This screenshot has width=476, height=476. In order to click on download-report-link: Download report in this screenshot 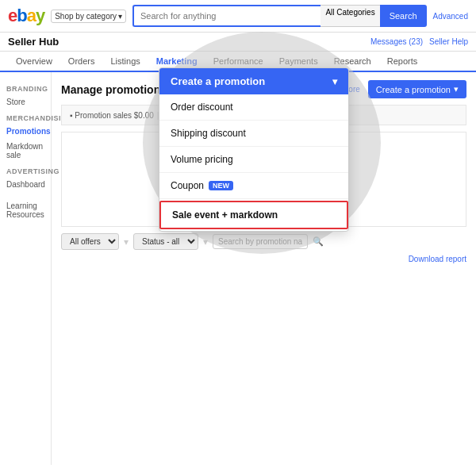, I will do `click(263, 259)`.